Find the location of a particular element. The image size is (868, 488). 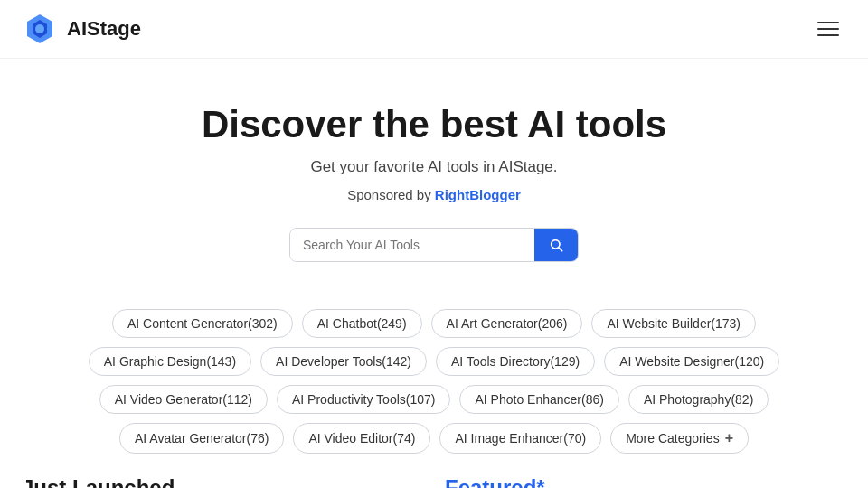

just-launched-section: Just Launched is located at coordinates (222, 482).